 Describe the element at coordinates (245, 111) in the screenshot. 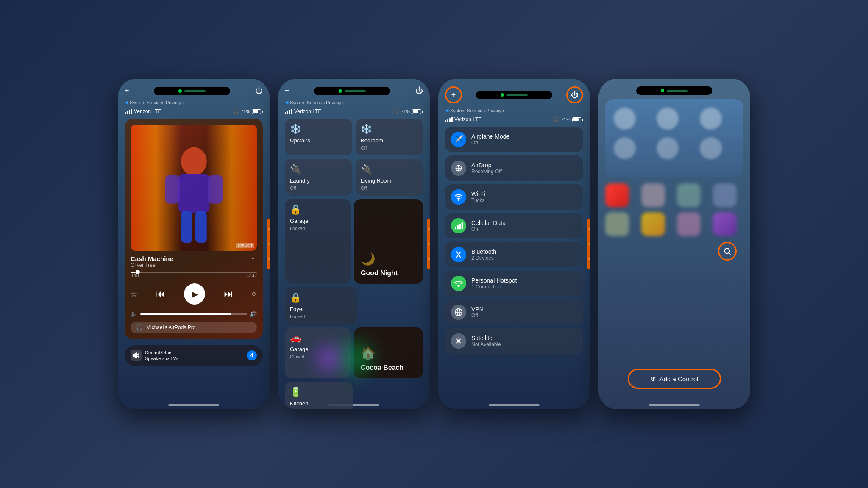

I see `battery-percent: 71%` at that location.